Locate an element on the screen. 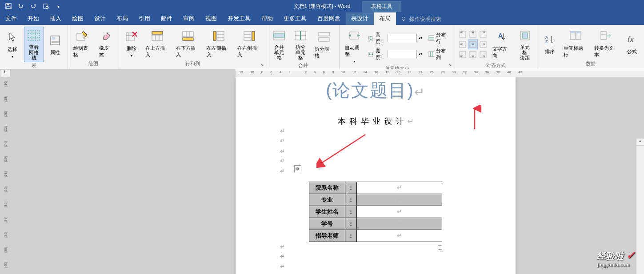  tab-insert: 插入 is located at coordinates (56, 19).